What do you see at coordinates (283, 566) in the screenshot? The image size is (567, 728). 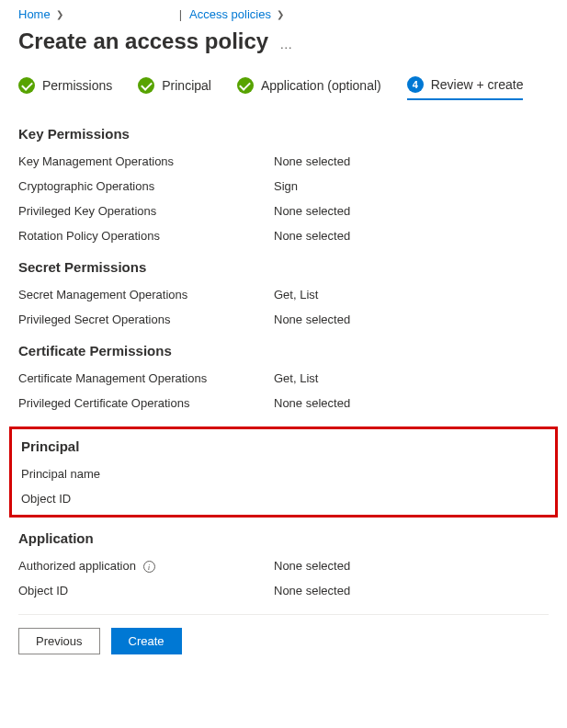 I see `kv-row: Authorized application i None selected` at bounding box center [283, 566].